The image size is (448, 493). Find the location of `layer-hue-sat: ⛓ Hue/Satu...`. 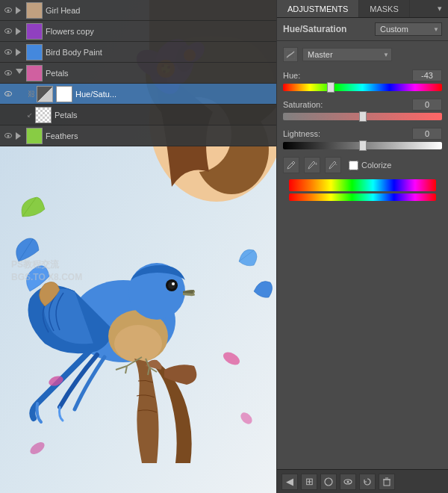

layer-hue-sat: ⛓ Hue/Satu... is located at coordinates (138, 94).